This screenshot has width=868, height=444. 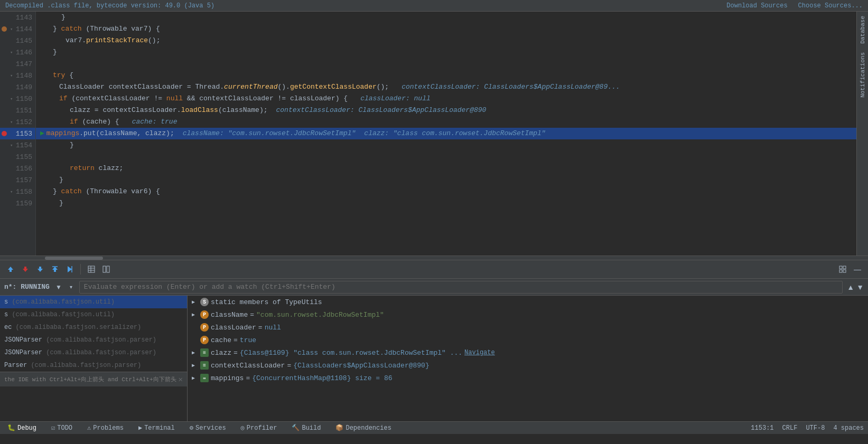 I want to click on filter-button: ▼, so click(x=59, y=287).